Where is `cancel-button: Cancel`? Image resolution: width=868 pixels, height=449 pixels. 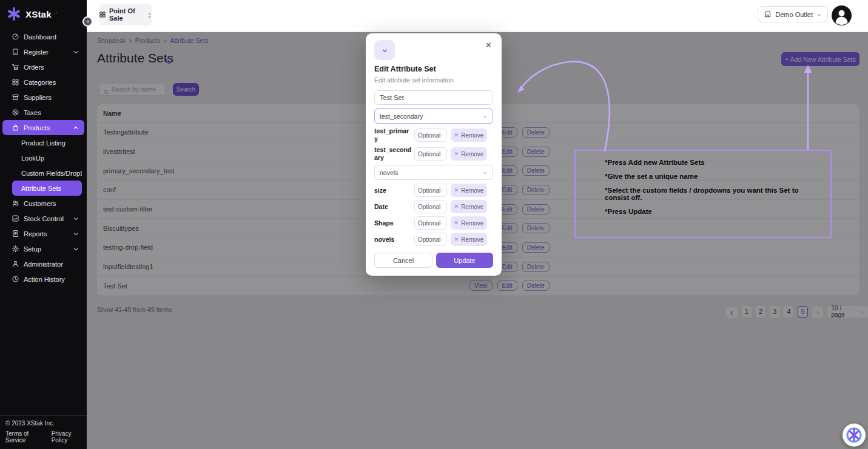 cancel-button: Cancel is located at coordinates (403, 261).